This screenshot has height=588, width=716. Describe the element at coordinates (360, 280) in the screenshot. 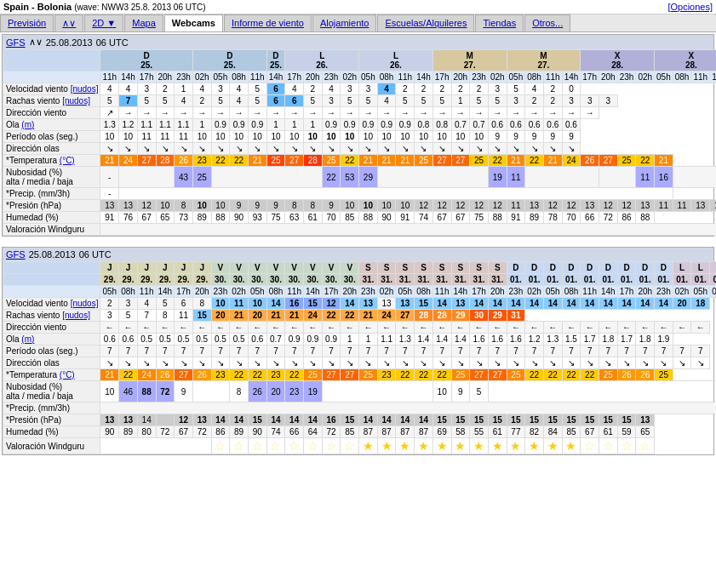

I see `date-row-2b: 29. 29. 29. 29. 29. 29. 30. 30. 30. 30. …` at that location.